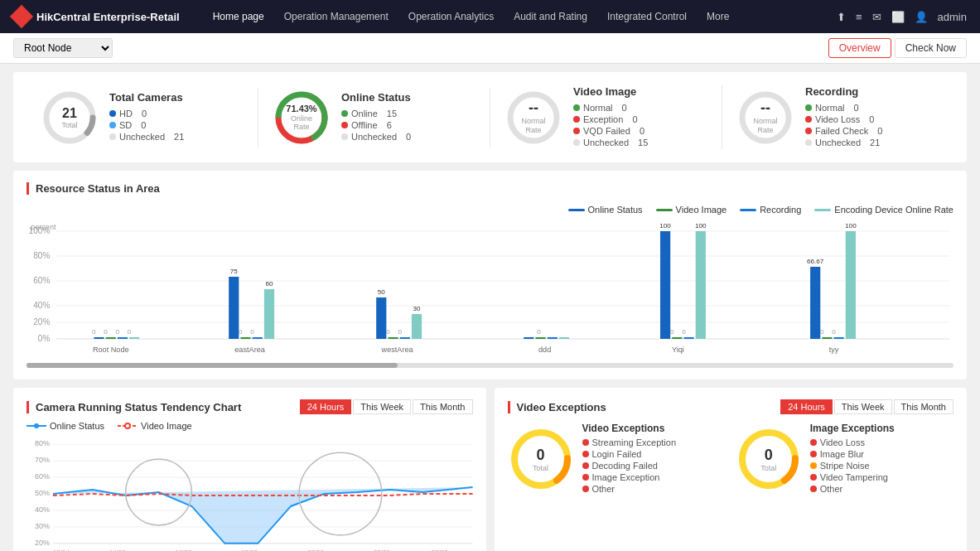 The image size is (980, 551). Describe the element at coordinates (863, 407) in the screenshot. I see `time-btn-week-exc: This Week` at that location.